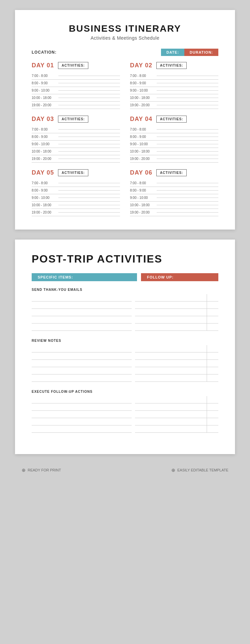  I want to click on activities-box-day06: ACTIVITIES:, so click(171, 173).